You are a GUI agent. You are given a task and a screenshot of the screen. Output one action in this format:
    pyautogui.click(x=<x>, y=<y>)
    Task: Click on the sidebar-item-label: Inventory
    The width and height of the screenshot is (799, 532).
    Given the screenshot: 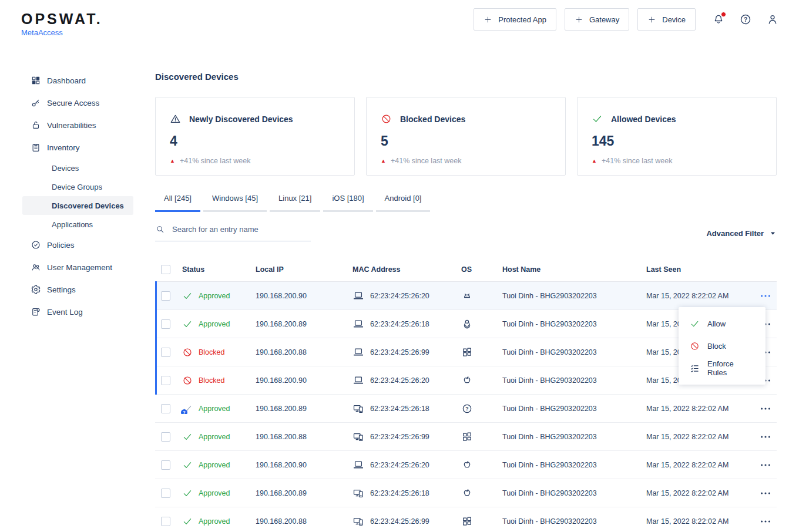 What is the action you would take?
    pyautogui.click(x=63, y=148)
    